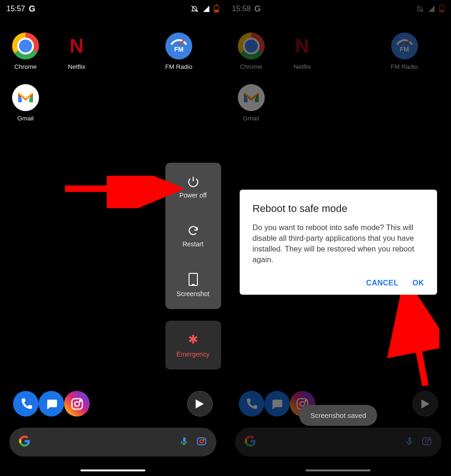  Describe the element at coordinates (16, 9) in the screenshot. I see `status-time: 15:57` at that location.